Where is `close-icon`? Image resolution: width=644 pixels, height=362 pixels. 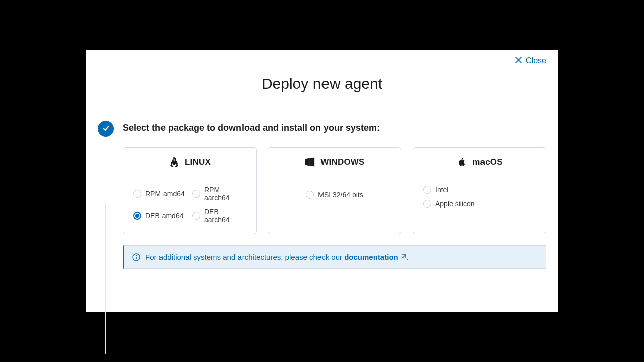 close-icon is located at coordinates (518, 61).